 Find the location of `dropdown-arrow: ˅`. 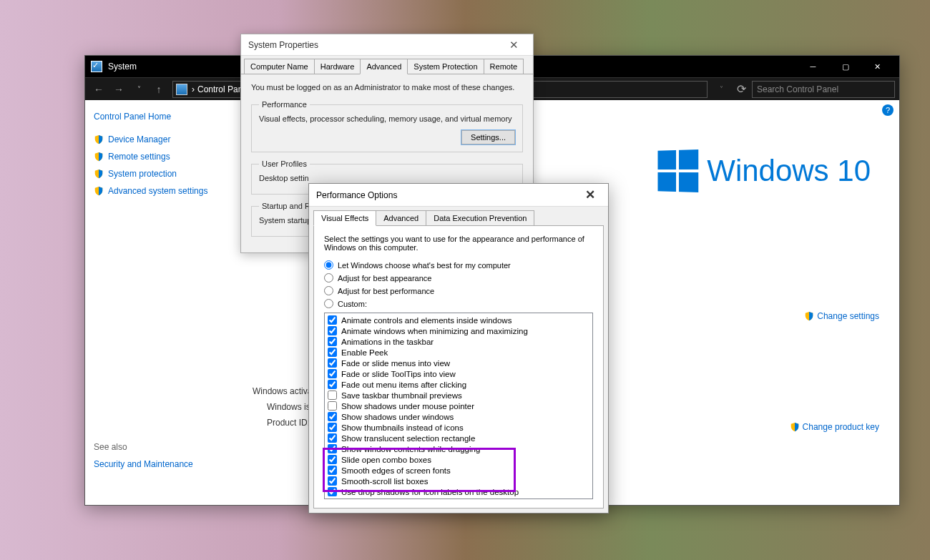

dropdown-arrow: ˅ is located at coordinates (139, 89).